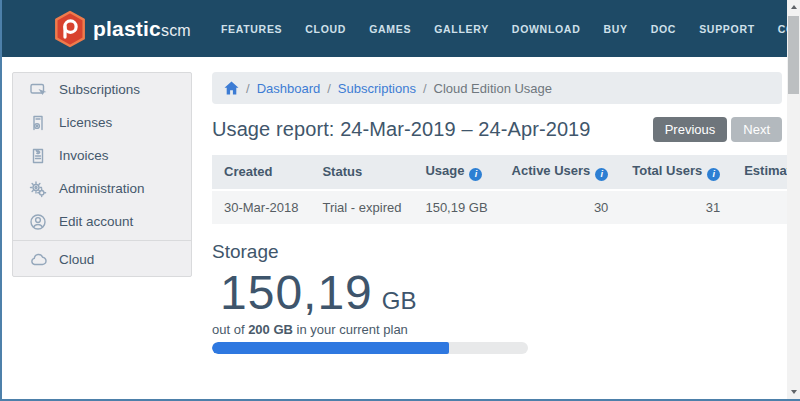 The height and width of the screenshot is (401, 800). I want to click on sidebar-item-cloud: Cloud, so click(102, 260).